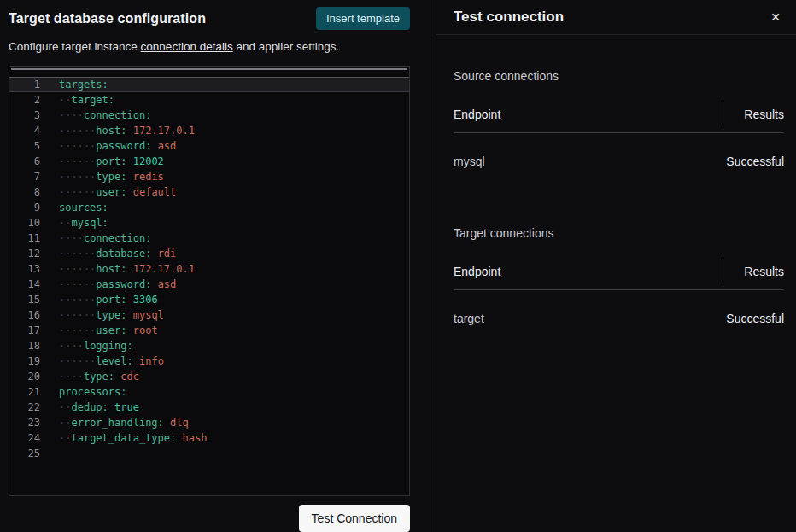  What do you see at coordinates (209, 315) in the screenshot?
I see `editor-line: 16······type: mysql` at bounding box center [209, 315].